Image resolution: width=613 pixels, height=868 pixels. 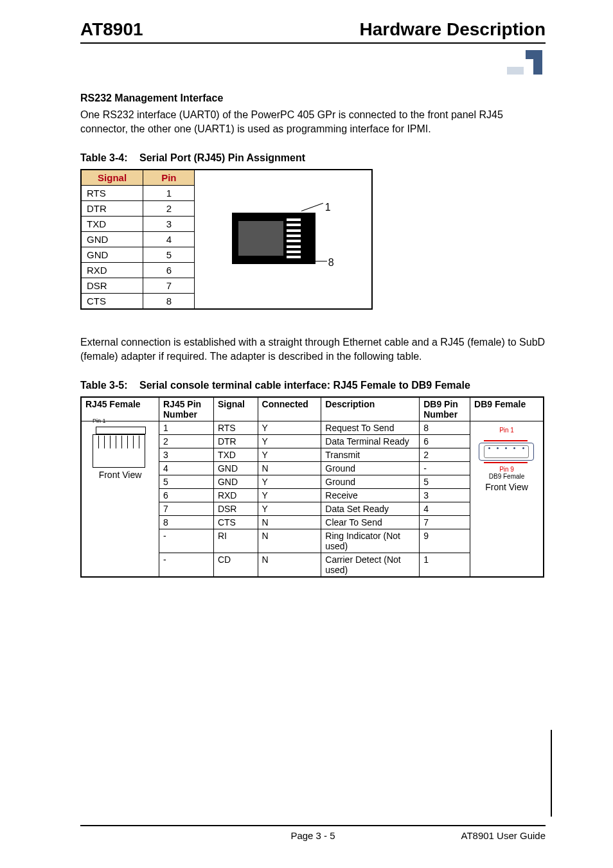 I want to click on th-db9-pin: DB9 Pin Number, so click(x=445, y=409).